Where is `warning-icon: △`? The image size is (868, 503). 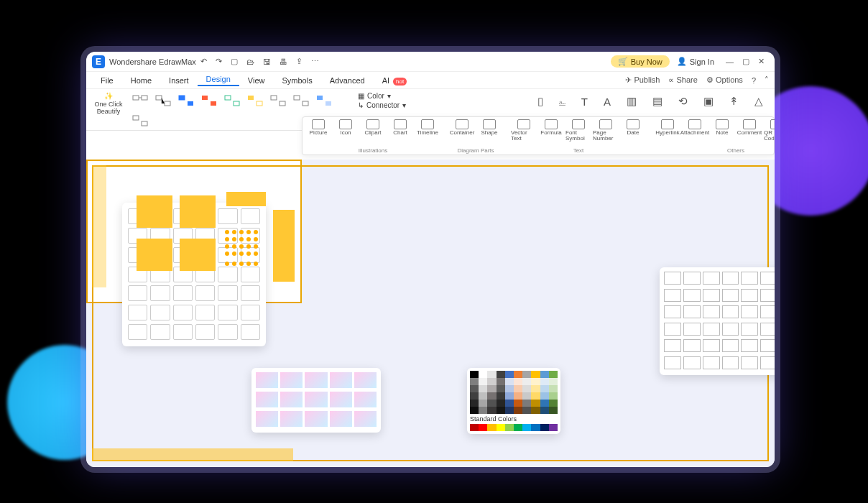 warning-icon: △ is located at coordinates (759, 101).